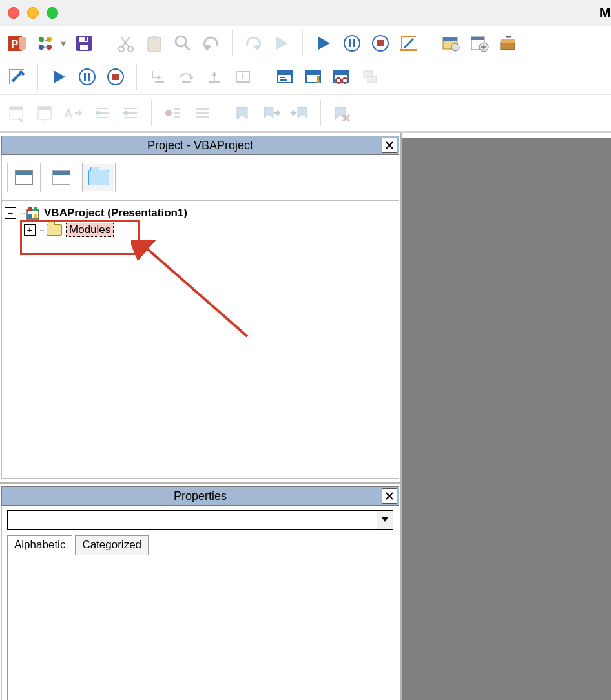 The width and height of the screenshot is (611, 700). What do you see at coordinates (306, 43) in the screenshot?
I see `toolbar-standard: P ▾` at bounding box center [306, 43].